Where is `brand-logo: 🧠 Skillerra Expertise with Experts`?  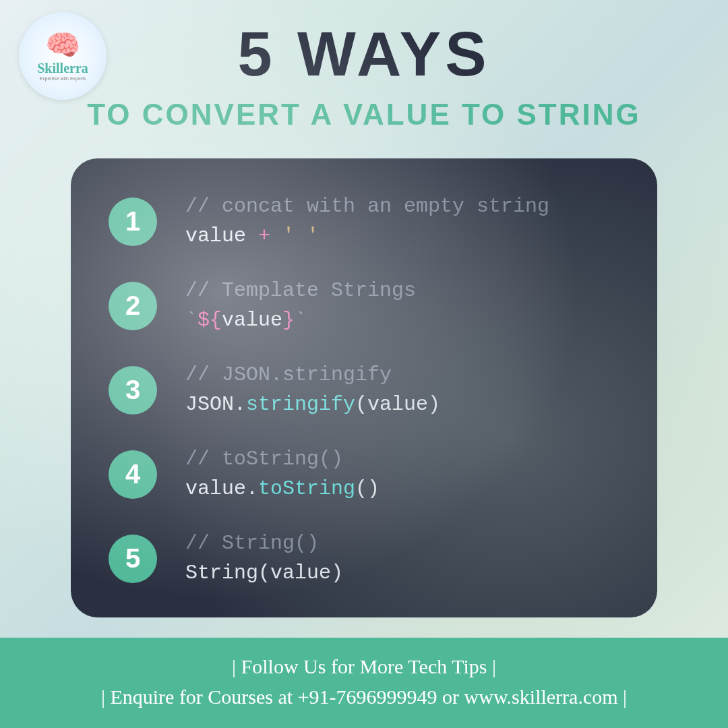 brand-logo: 🧠 Skillerra Expertise with Experts is located at coordinates (63, 56).